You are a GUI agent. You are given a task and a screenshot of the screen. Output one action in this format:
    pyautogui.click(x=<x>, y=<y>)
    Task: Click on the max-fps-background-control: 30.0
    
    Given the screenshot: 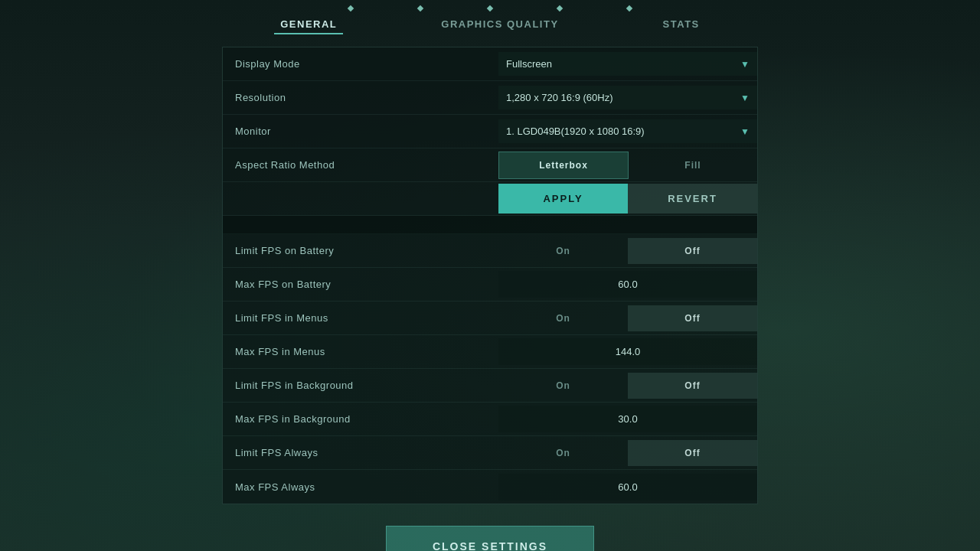 What is the action you would take?
    pyautogui.click(x=628, y=419)
    